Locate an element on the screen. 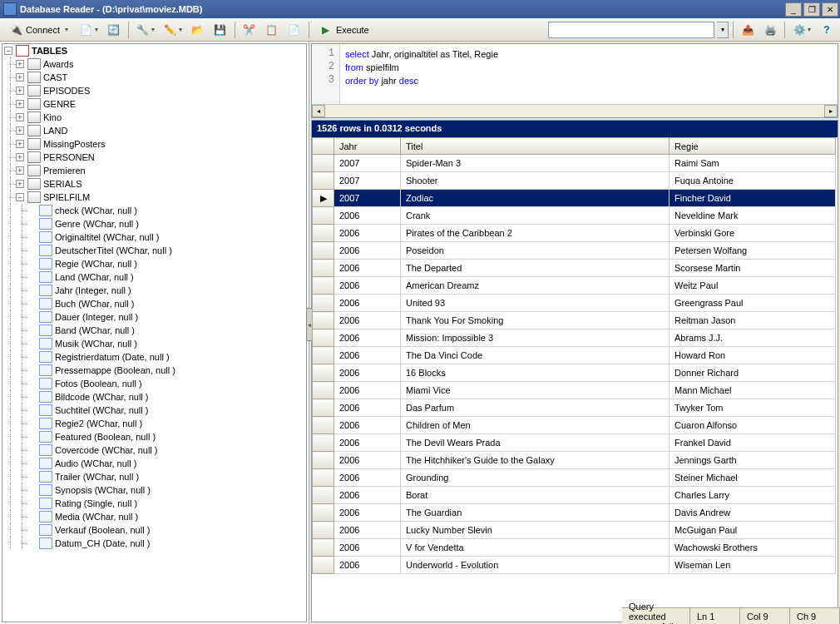 The width and height of the screenshot is (840, 624). row-header-corner is located at coordinates (324, 146).